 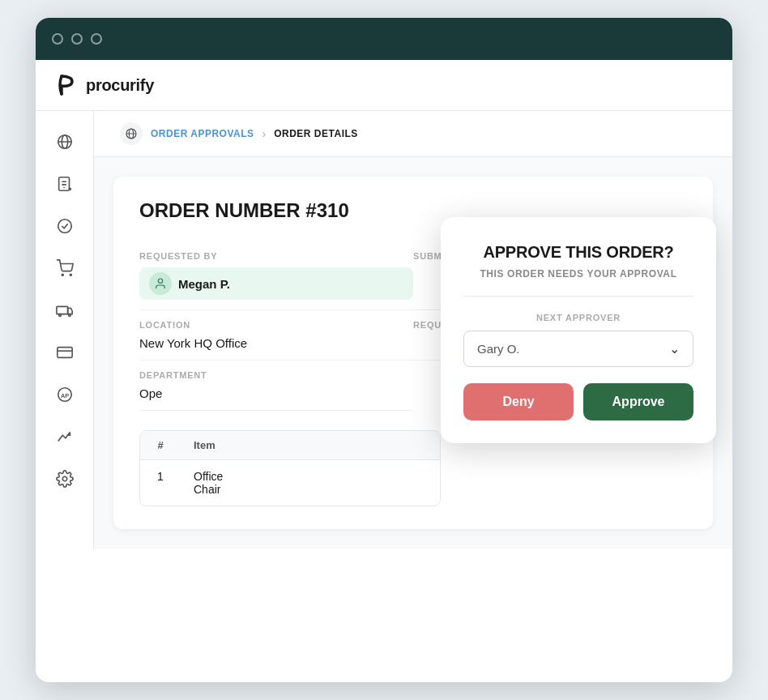 I want to click on cart-icon, so click(x=65, y=268).